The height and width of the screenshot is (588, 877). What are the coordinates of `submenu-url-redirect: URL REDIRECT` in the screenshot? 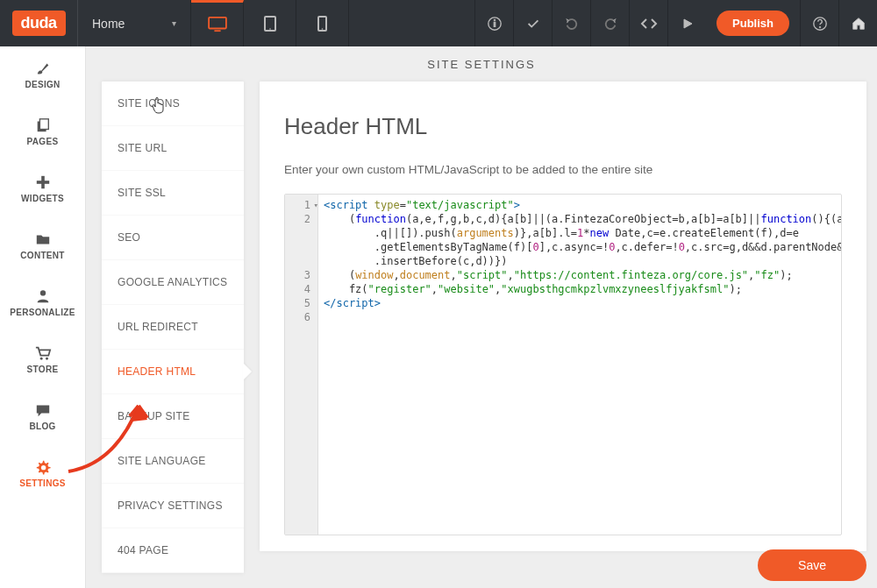 It's located at (173, 328).